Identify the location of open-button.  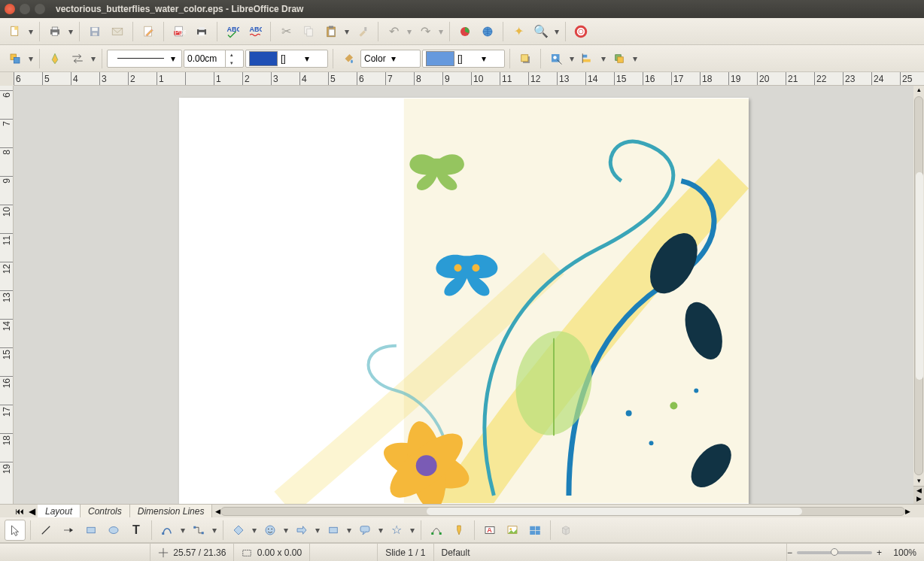
(55, 32).